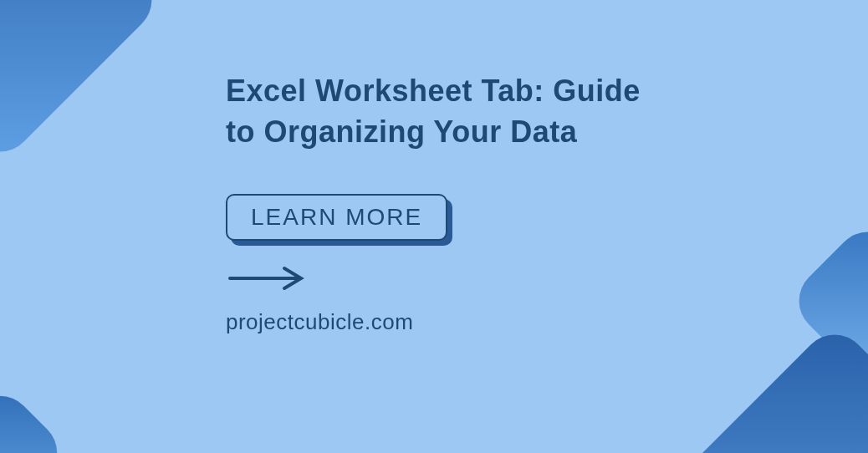  Describe the element at coordinates (452, 280) in the screenshot. I see `arrow-icon` at that location.